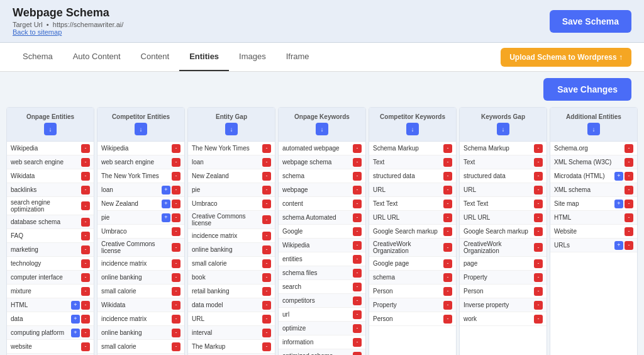 This screenshot has width=644, height=355. What do you see at coordinates (204, 57) in the screenshot?
I see `tab-entities: Entities` at bounding box center [204, 57].